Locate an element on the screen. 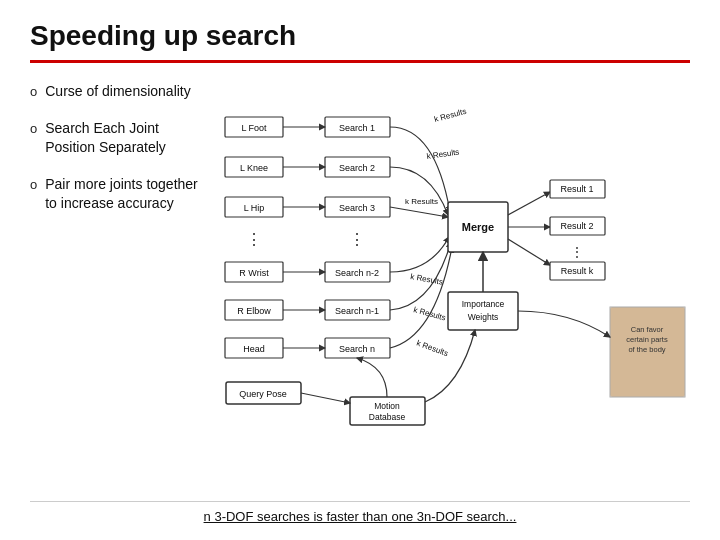  bullet-text-3: Pair more joints together to increase ac… is located at coordinates (128, 194).